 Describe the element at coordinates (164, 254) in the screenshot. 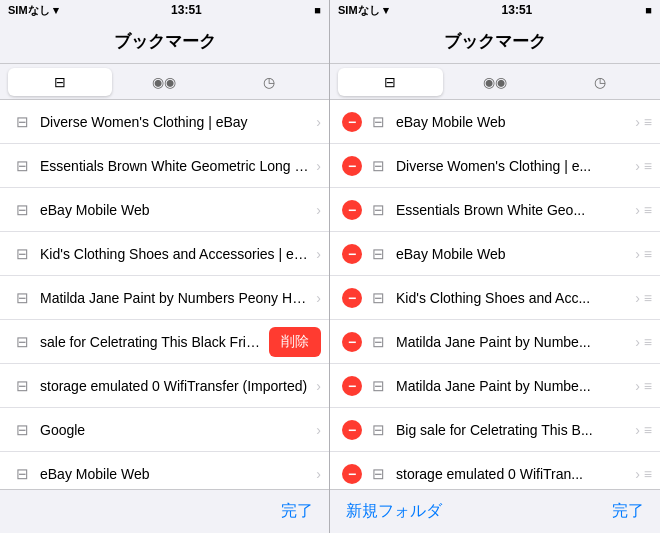

I see `list-item: ⊟ Kid's Clothing Shoes and Accessories |…` at that location.